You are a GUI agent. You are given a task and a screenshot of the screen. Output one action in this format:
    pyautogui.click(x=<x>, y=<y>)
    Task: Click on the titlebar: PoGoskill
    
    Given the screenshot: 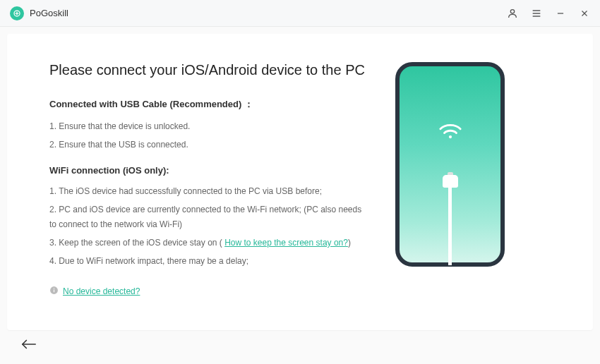 What is the action you would take?
    pyautogui.click(x=300, y=13)
    